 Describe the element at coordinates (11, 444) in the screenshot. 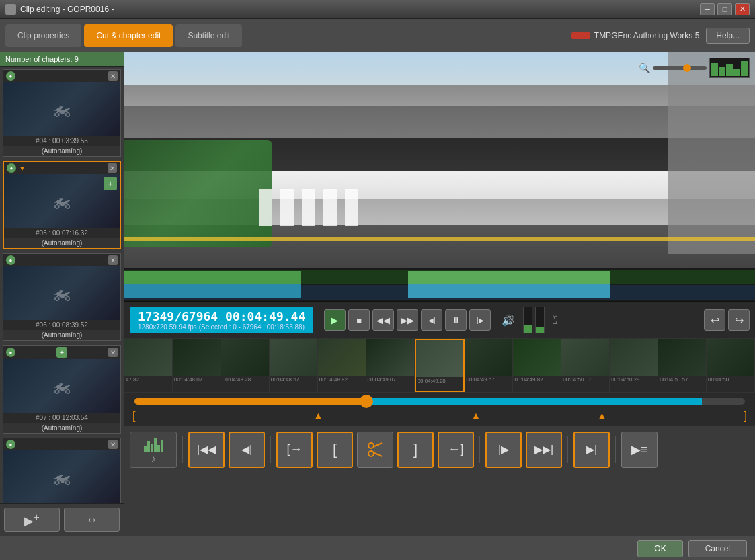

I see `chapter-08-indicator: ●` at that location.